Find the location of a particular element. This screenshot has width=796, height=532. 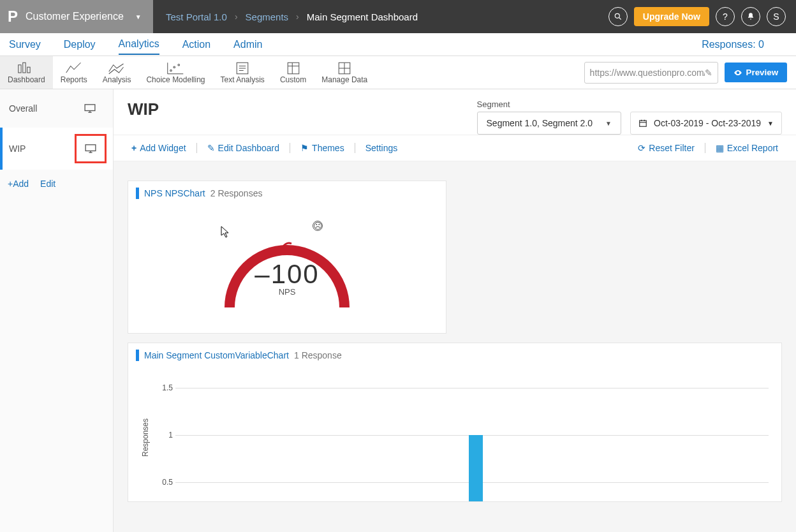

sidebar-edit-link: Edit is located at coordinates (48, 184).